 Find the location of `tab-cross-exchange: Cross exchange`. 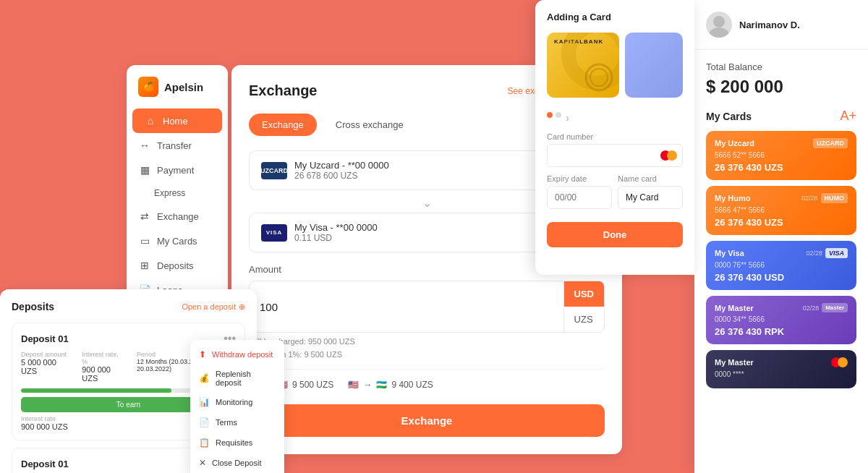

tab-cross-exchange: Cross exchange is located at coordinates (370, 124).